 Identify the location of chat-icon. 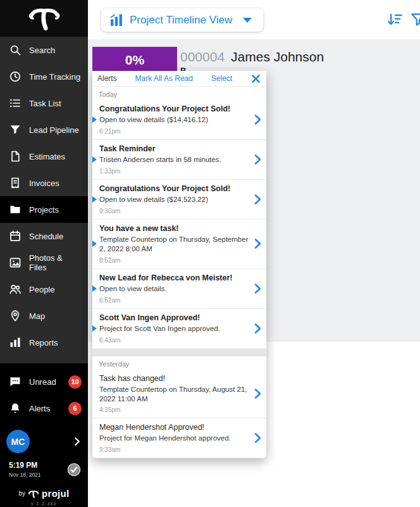
(15, 382).